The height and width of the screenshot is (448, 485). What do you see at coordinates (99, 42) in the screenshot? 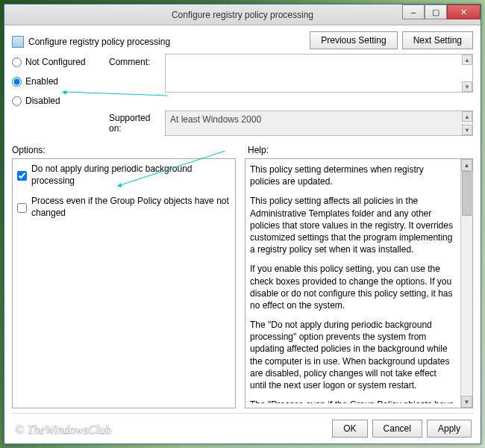
I see `policy-name: Configure registry policy processing` at bounding box center [99, 42].